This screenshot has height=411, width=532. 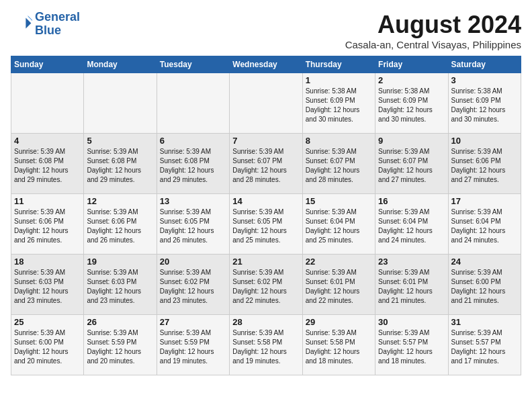 What do you see at coordinates (412, 285) in the screenshot?
I see `calendar-cell: 23Sunrise: 5:39 AM Sunset: 6:01 PM Dayli…` at bounding box center [412, 285].